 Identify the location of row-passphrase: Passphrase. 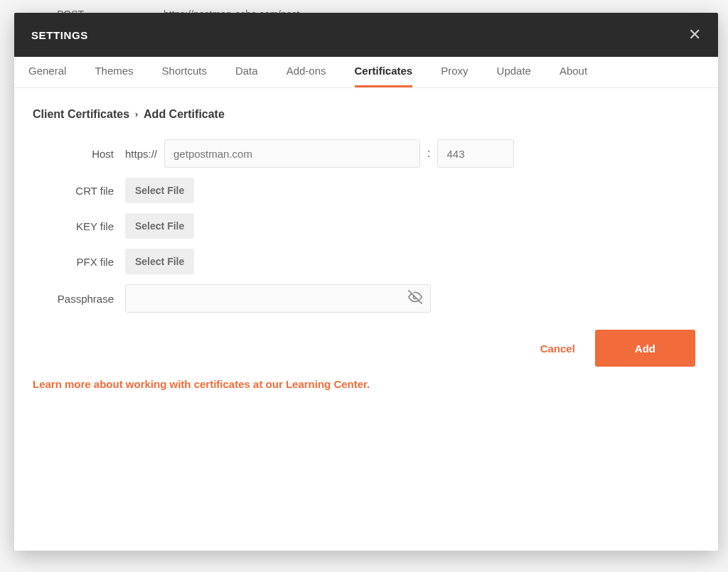
(366, 298).